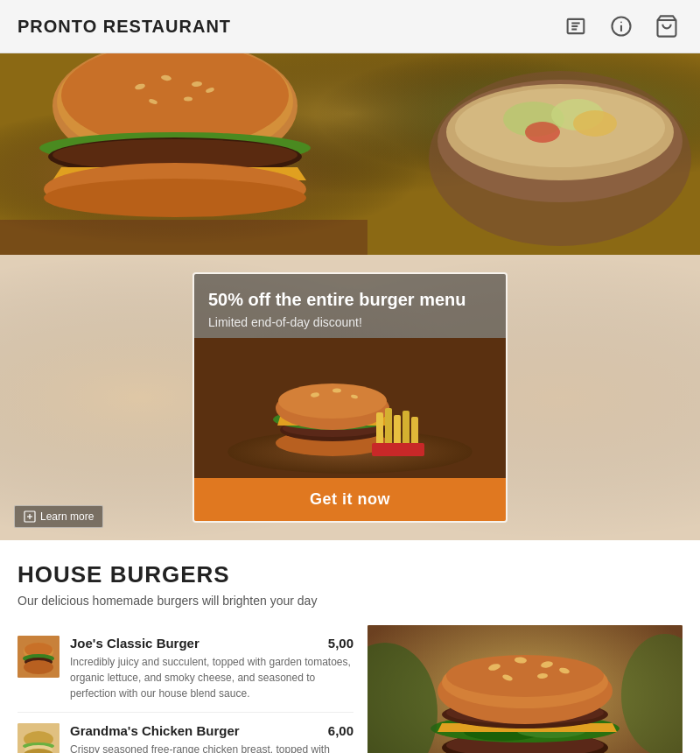  Describe the element at coordinates (576, 26) in the screenshot. I see `menu-icon` at that location.